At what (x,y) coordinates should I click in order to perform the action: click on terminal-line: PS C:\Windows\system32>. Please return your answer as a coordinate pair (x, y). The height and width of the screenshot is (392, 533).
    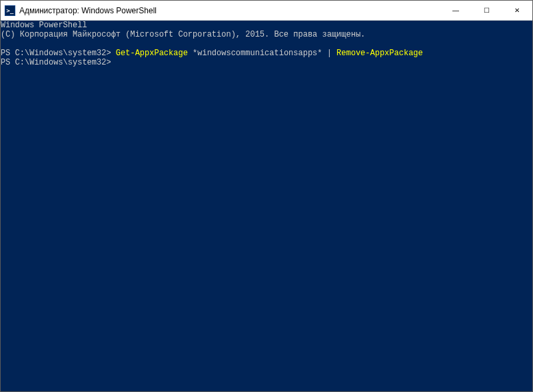
    Looking at the image, I should click on (266, 63).